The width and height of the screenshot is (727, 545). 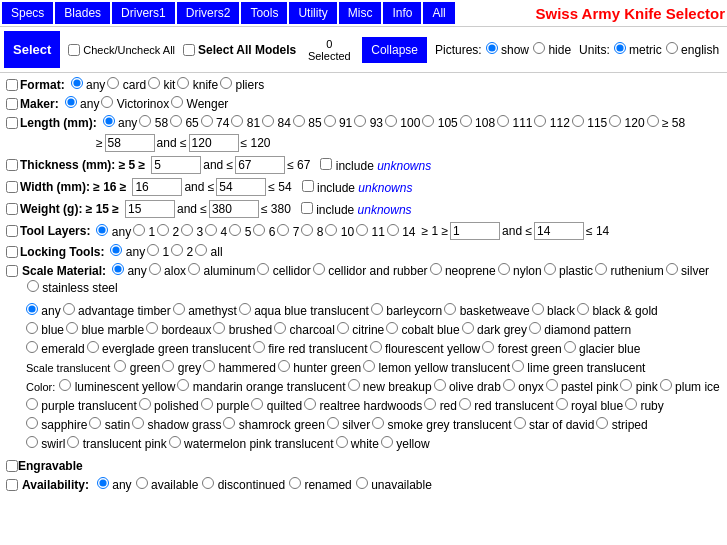 What do you see at coordinates (12, 252) in the screenshot?
I see `locking-tools-checkbox` at bounding box center [12, 252].